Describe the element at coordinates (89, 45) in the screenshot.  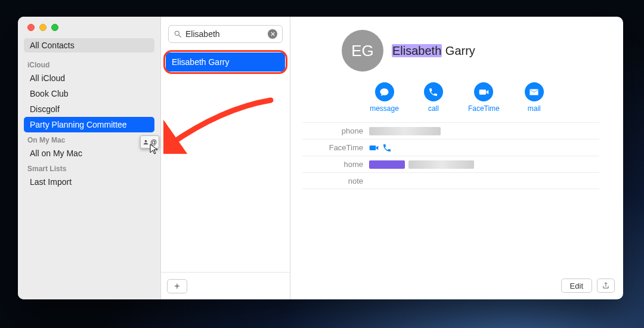
I see `sidebar-all-contacts: All Contacts` at that location.